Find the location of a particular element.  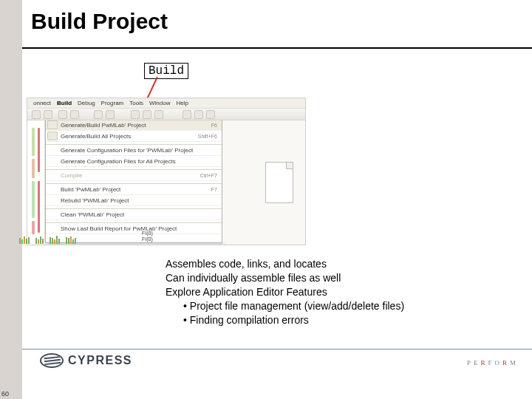

menu-item-label: Compile is located at coordinates (129, 176).